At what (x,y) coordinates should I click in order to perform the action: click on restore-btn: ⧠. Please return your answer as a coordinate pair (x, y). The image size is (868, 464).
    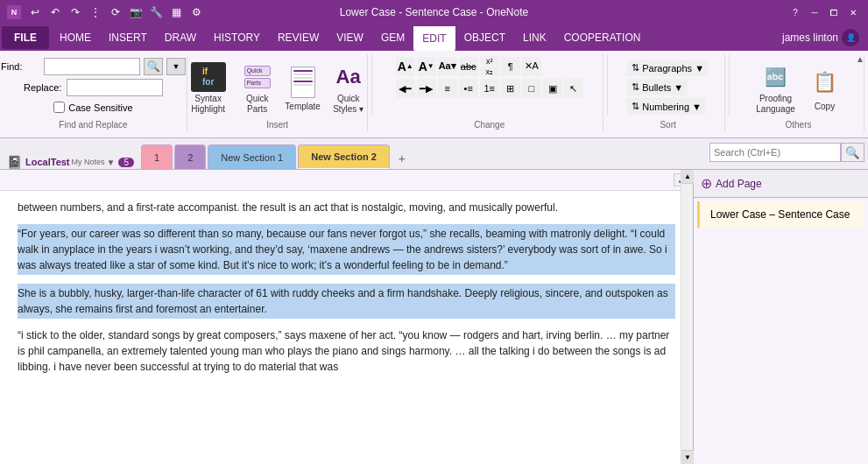
    Looking at the image, I should click on (834, 12).